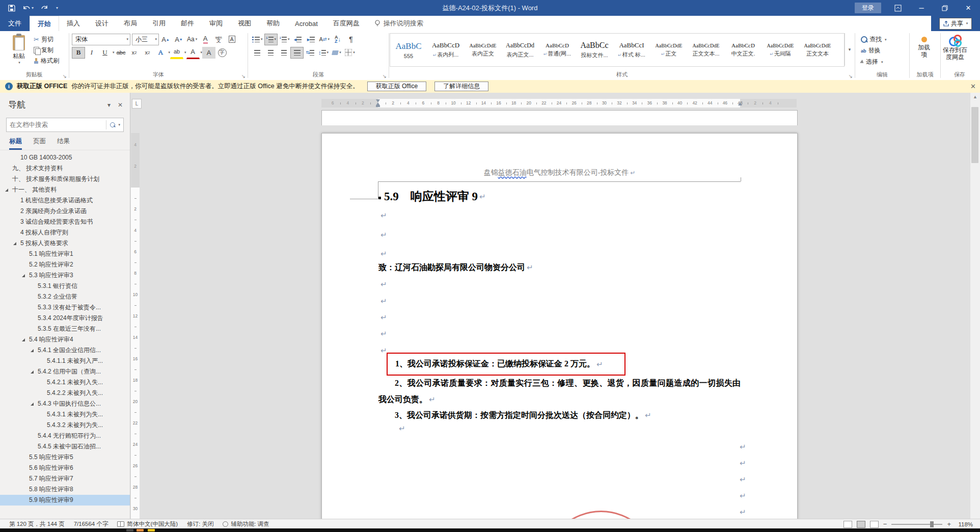 Image resolution: width=980 pixels, height=532 pixels. Describe the element at coordinates (209, 53) in the screenshot. I see `character-shading-button: A` at that location.